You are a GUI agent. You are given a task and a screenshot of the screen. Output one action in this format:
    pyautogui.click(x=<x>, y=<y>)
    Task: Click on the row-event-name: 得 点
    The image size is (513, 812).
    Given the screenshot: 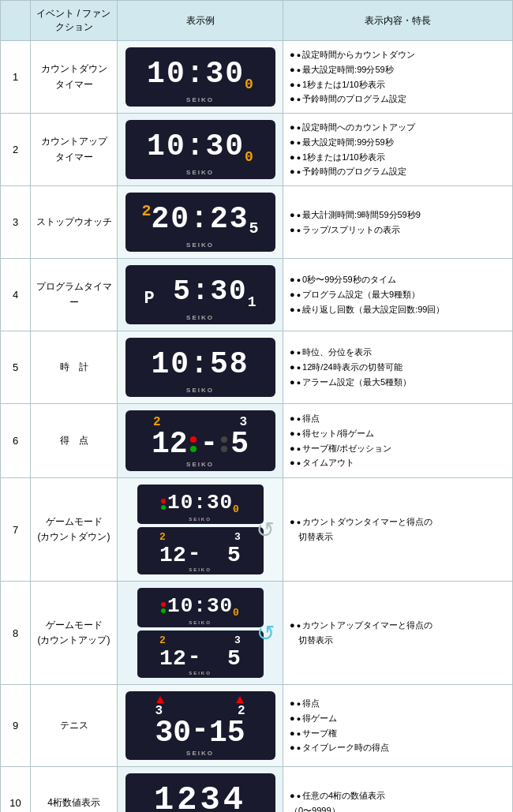 What is the action you would take?
    pyautogui.click(x=74, y=441)
    